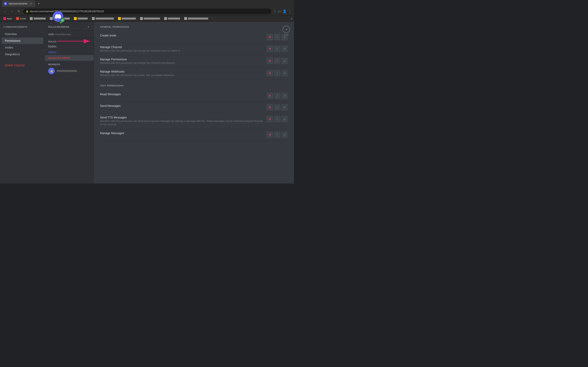 Image resolution: width=588 pixels, height=367 pixels. I want to click on permission-controls-manage-messages: ✕ / ✓, so click(277, 135).